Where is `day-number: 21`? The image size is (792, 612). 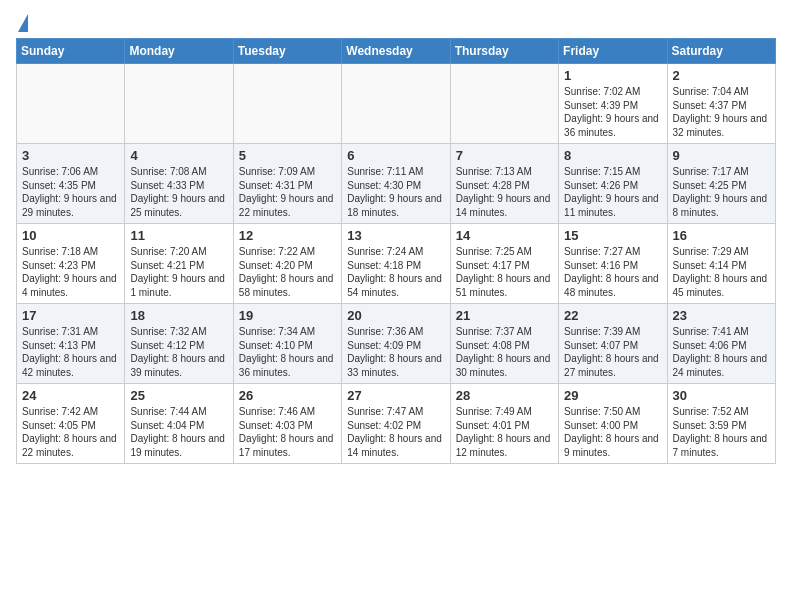
day-number: 21 is located at coordinates (504, 316).